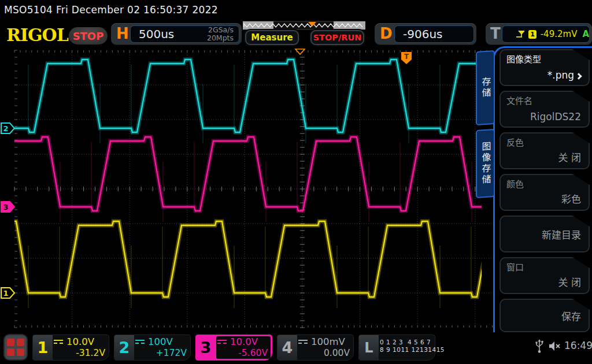 The width and height of the screenshot is (592, 364). What do you see at coordinates (296, 33) in the screenshot?
I see `header-bar: RIGOL STOP H 500us 2GSa/s 20Mpts Measure…` at bounding box center [296, 33].